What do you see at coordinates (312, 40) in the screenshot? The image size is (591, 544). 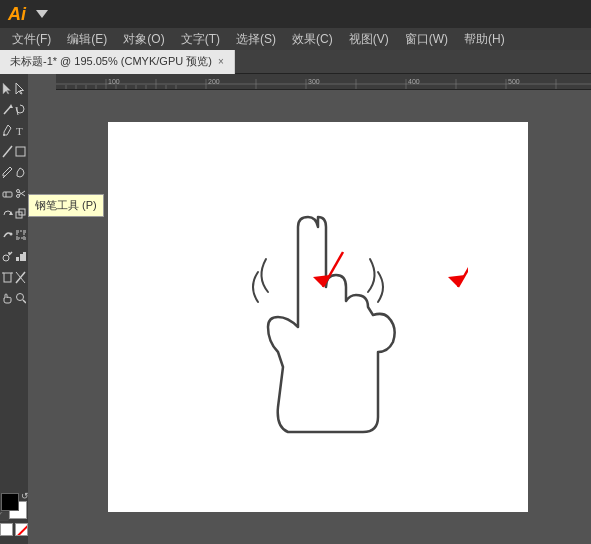 I see `menu-effect: 效果(C)` at bounding box center [312, 40].